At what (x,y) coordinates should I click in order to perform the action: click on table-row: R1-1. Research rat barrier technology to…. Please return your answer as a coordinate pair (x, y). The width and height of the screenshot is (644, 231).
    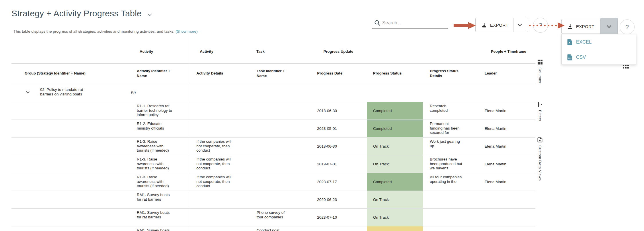
    Looking at the image, I should click on (274, 111).